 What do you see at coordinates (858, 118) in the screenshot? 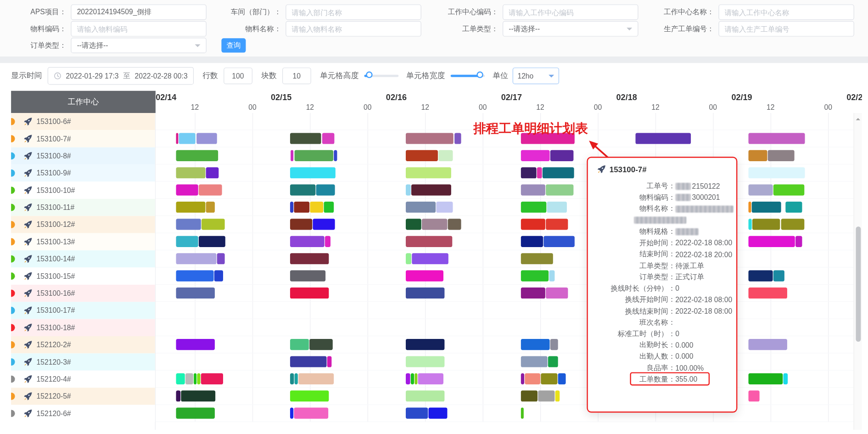
I see `scroll-up-arrow` at bounding box center [858, 118].